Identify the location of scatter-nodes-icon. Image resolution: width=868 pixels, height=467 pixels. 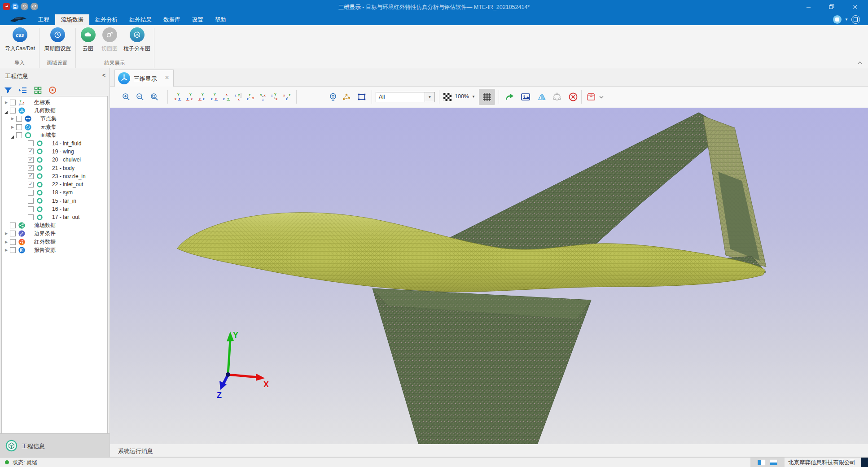
(346, 97).